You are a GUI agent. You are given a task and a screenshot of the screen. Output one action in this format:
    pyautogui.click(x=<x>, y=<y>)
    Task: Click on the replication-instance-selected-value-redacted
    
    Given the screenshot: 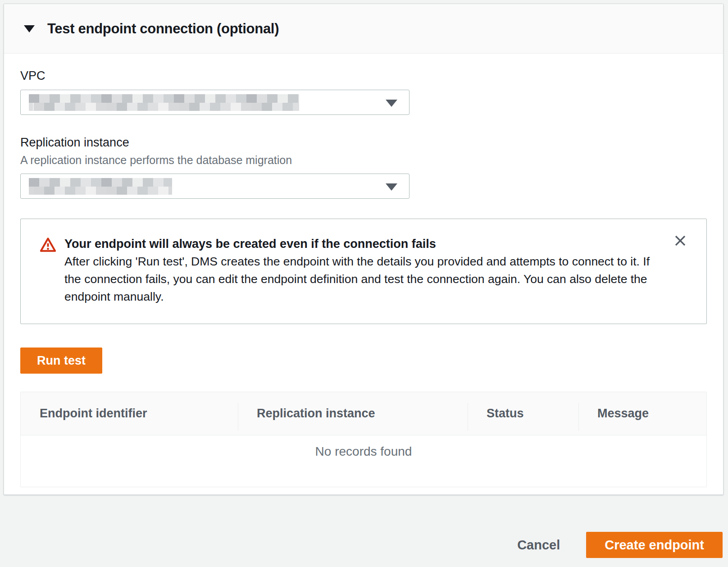 What is the action you would take?
    pyautogui.click(x=100, y=187)
    